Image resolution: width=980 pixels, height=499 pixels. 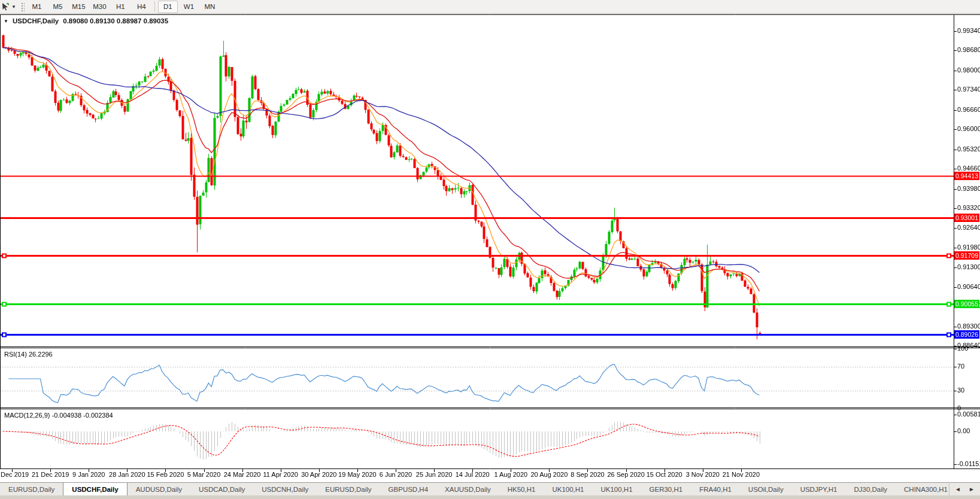 I want to click on window-bottom-strip, so click(x=490, y=497).